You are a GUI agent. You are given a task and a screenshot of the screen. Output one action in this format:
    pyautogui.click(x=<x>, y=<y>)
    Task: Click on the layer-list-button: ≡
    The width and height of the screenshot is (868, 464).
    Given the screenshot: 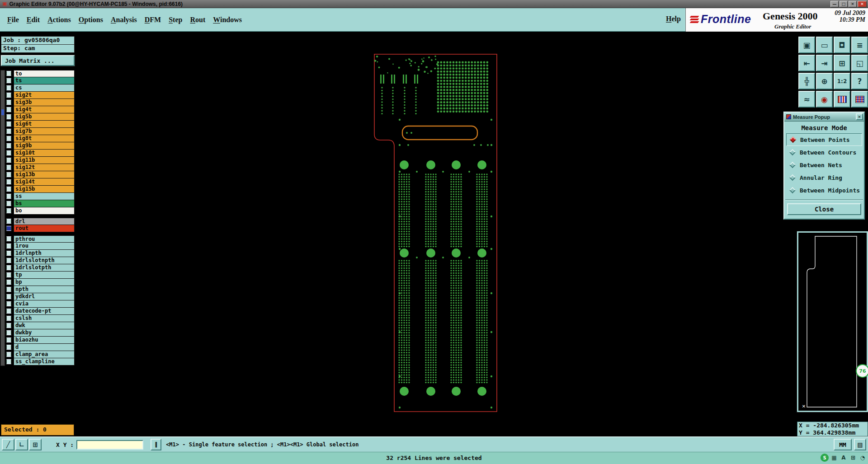 What is the action you would take?
    pyautogui.click(x=860, y=45)
    